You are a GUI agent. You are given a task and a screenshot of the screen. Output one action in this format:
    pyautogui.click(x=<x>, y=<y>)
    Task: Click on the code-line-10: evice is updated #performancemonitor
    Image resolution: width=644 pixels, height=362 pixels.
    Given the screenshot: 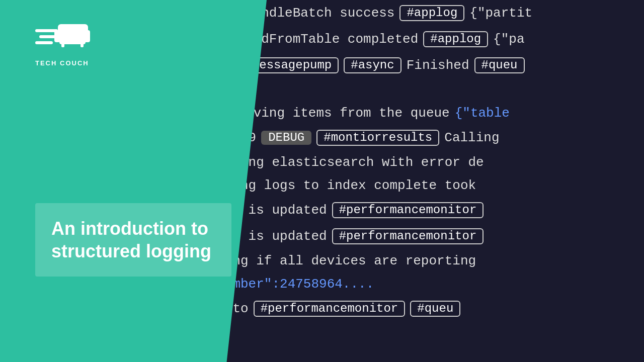 What is the action you would take?
    pyautogui.click(x=418, y=236)
    